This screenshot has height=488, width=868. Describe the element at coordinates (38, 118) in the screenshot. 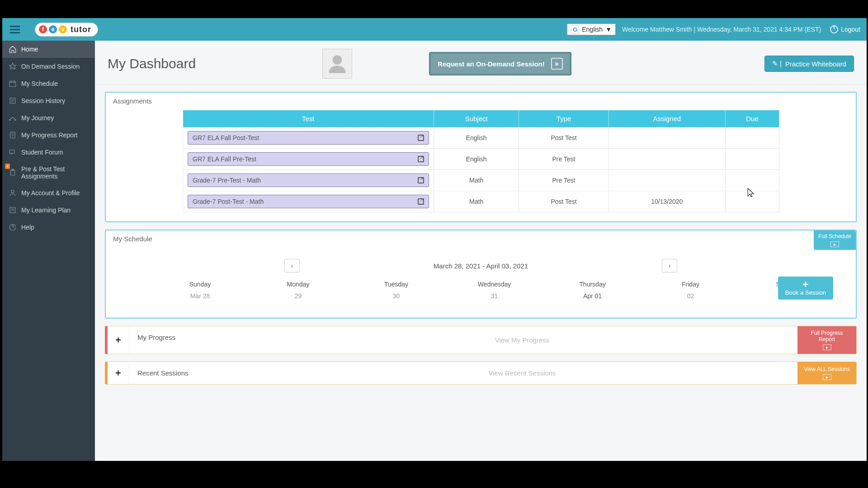

I see `sidebar-item-label: My Journey` at that location.